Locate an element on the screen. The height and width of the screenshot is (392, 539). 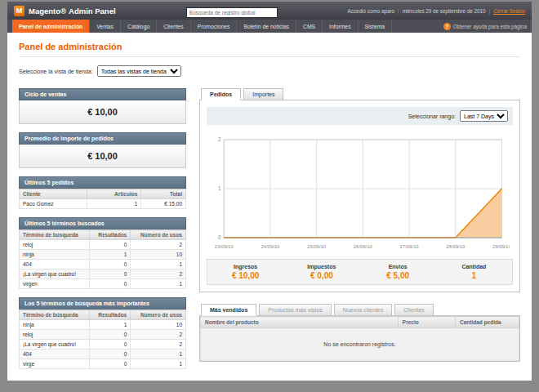
global-search-input is located at coordinates (232, 13).